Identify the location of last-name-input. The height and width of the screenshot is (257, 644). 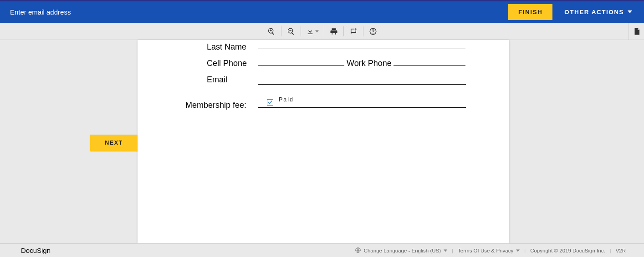
(362, 45).